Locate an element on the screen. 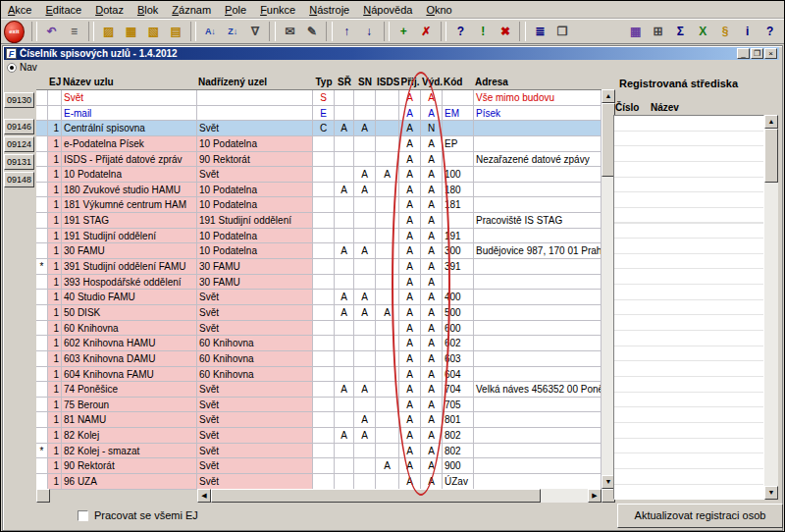 The height and width of the screenshot is (532, 785). sum-button: Σ is located at coordinates (681, 31).